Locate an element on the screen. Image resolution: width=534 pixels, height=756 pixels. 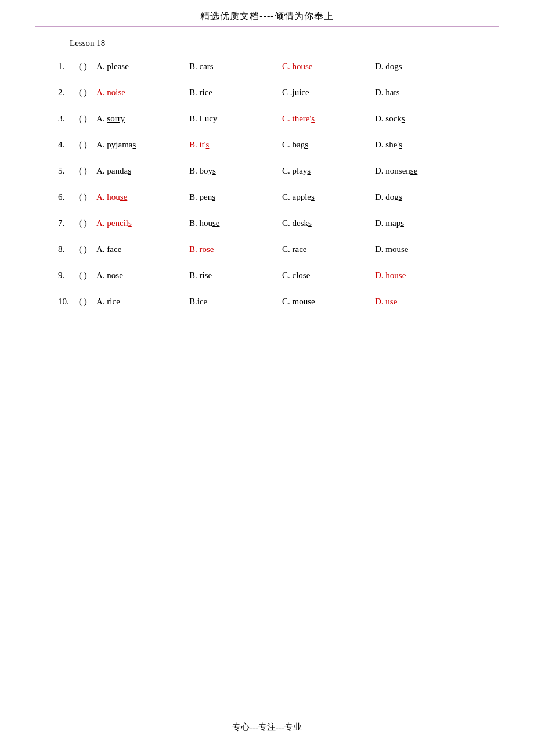
header-divider is located at coordinates (267, 27).